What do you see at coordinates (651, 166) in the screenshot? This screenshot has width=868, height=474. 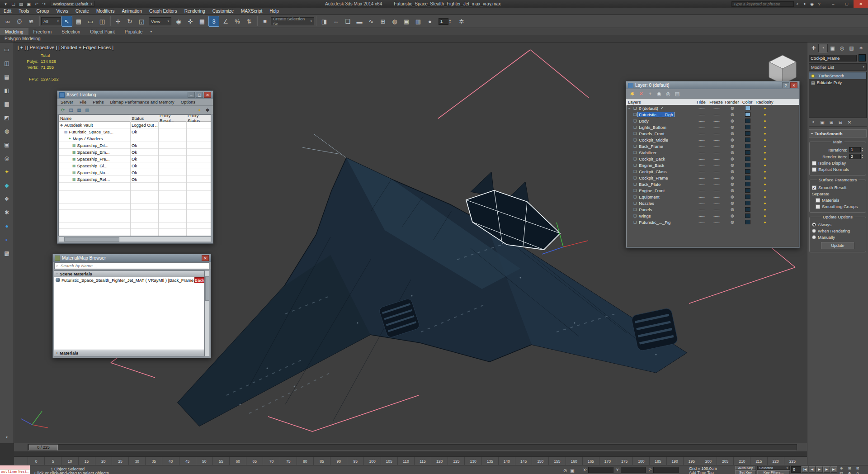 I see `layer-name: Engine_Back` at bounding box center [651, 166].